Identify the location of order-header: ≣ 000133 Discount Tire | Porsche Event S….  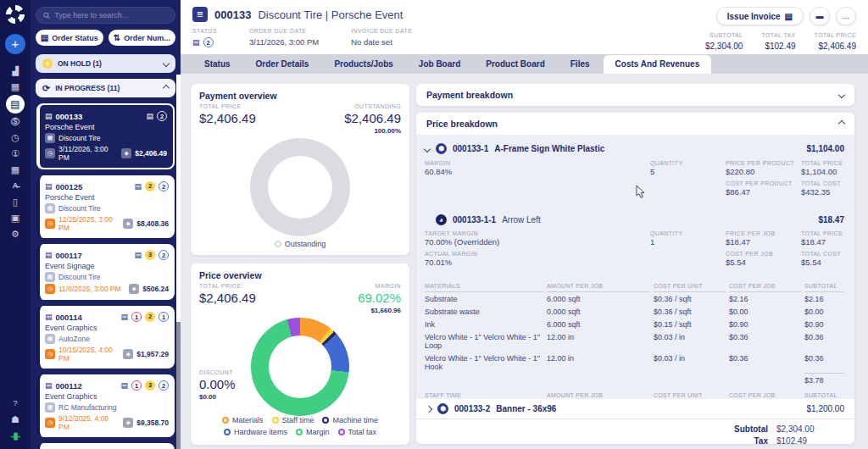
(524, 27).